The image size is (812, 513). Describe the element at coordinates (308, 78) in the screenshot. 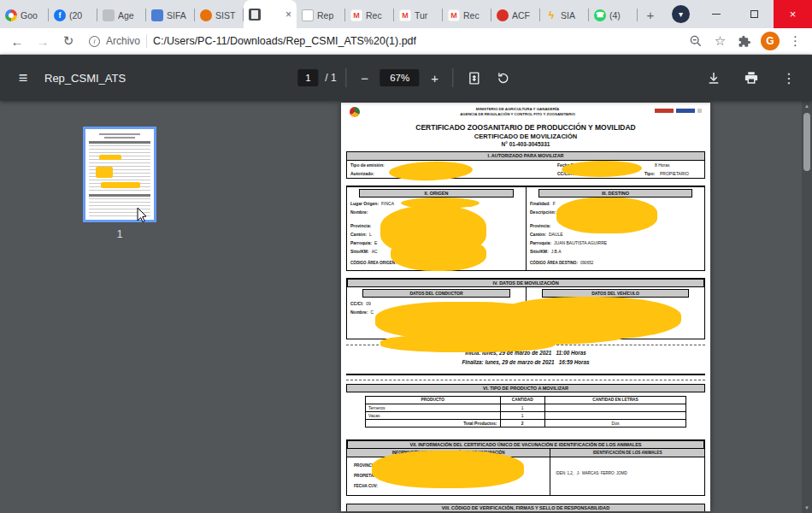

I see `page-number-input: 1` at that location.